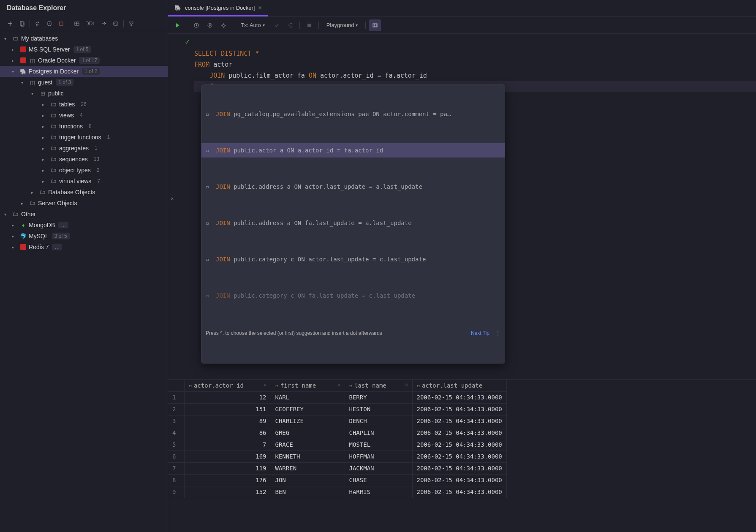 This screenshot has height=532, width=756. I want to click on column-header: ▫first_name◇, so click(307, 385).